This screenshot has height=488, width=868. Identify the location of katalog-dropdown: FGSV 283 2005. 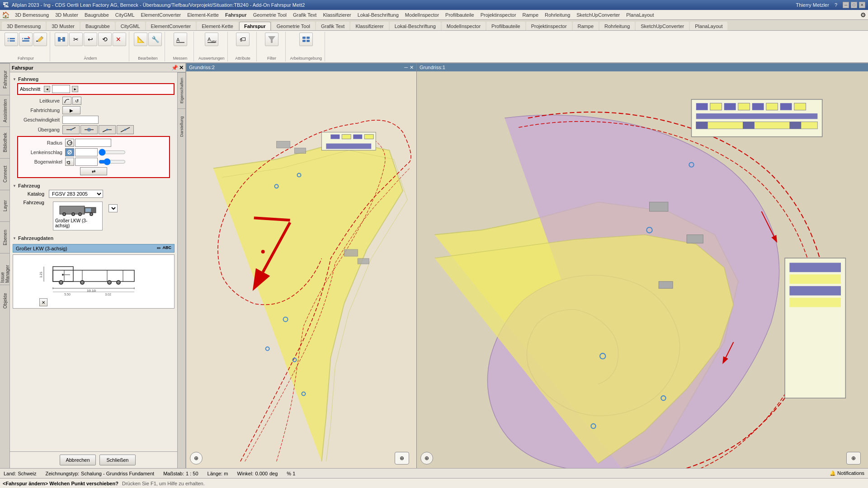
(76, 194).